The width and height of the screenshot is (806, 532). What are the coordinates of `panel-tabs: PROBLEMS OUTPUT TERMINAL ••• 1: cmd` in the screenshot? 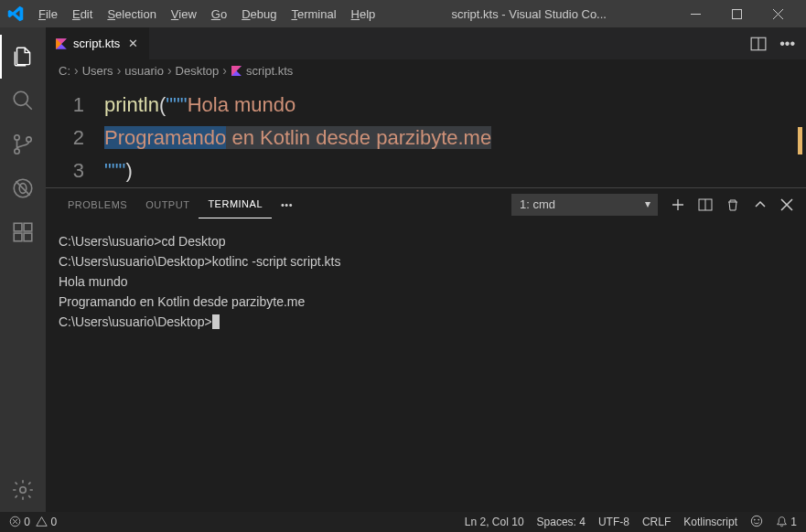 It's located at (426, 205).